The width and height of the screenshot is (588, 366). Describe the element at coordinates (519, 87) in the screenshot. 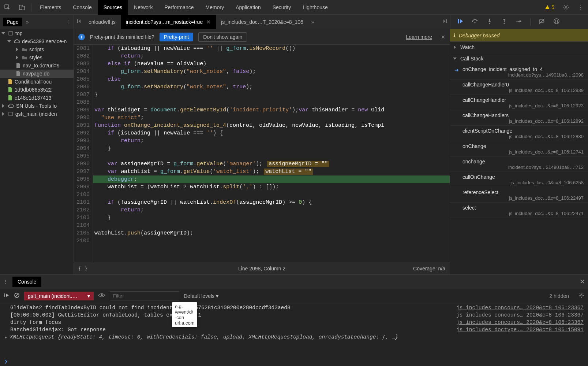

I see `callstack-frame: callChangeHandler0js_includes_doc…&c=8_1…` at that location.